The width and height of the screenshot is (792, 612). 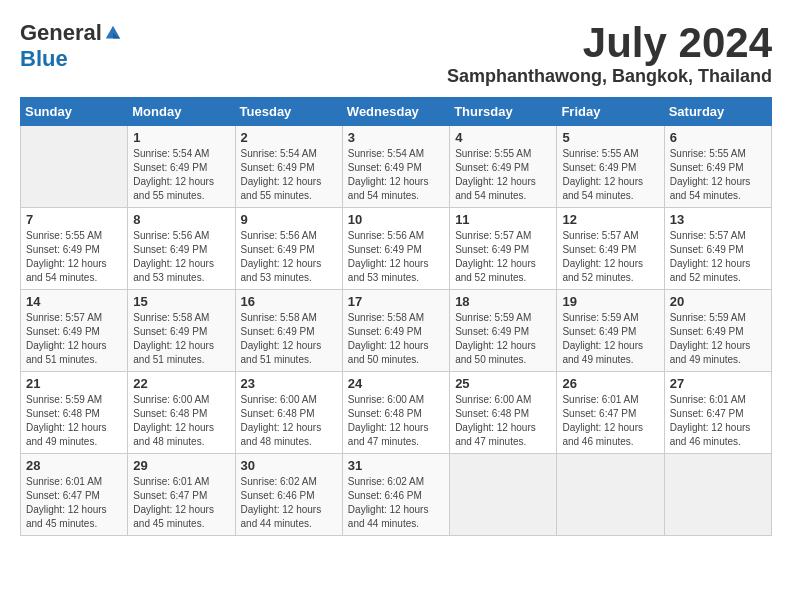 I want to click on day-number: 27, so click(x=718, y=384).